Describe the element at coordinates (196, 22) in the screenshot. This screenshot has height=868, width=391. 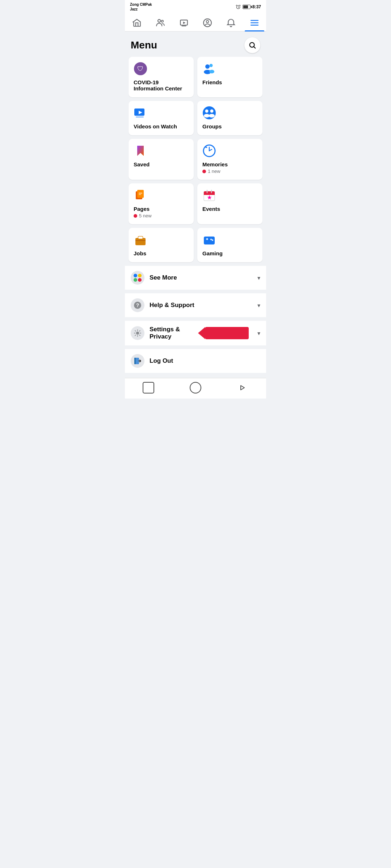
I see `top-nav` at that location.